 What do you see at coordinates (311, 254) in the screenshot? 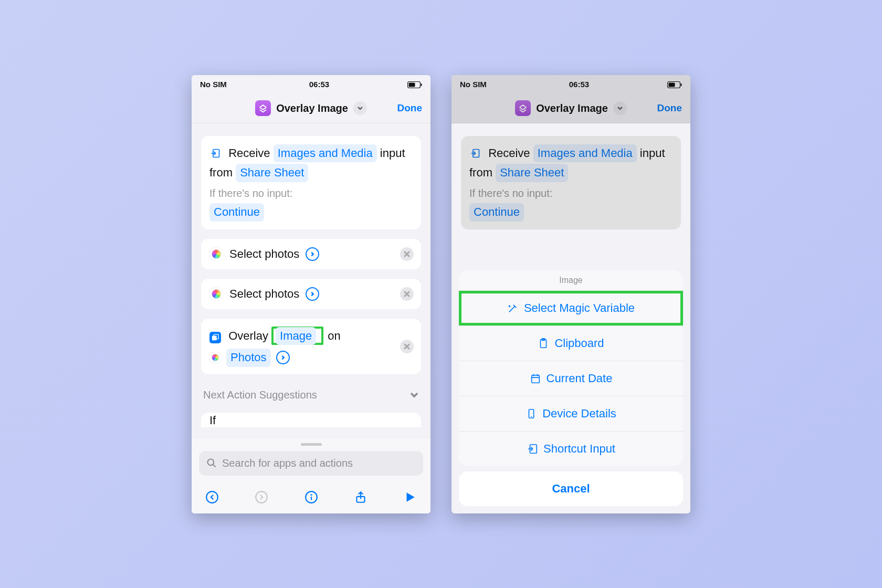
I see `select-photos-action-1: Select photos` at bounding box center [311, 254].